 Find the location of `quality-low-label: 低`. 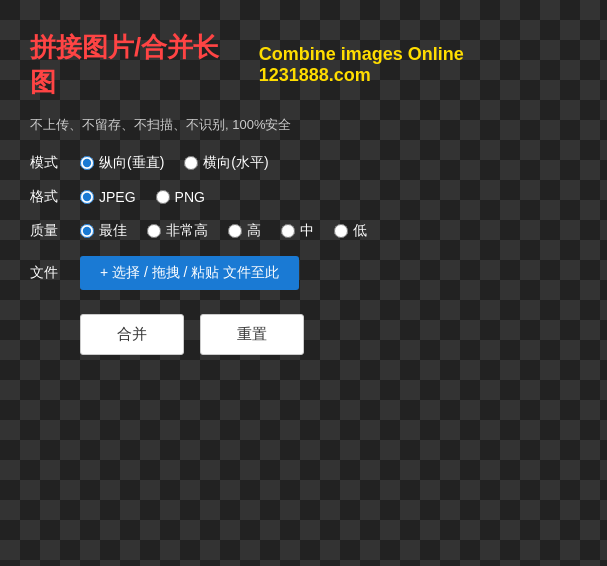

quality-low-label: 低 is located at coordinates (360, 231).